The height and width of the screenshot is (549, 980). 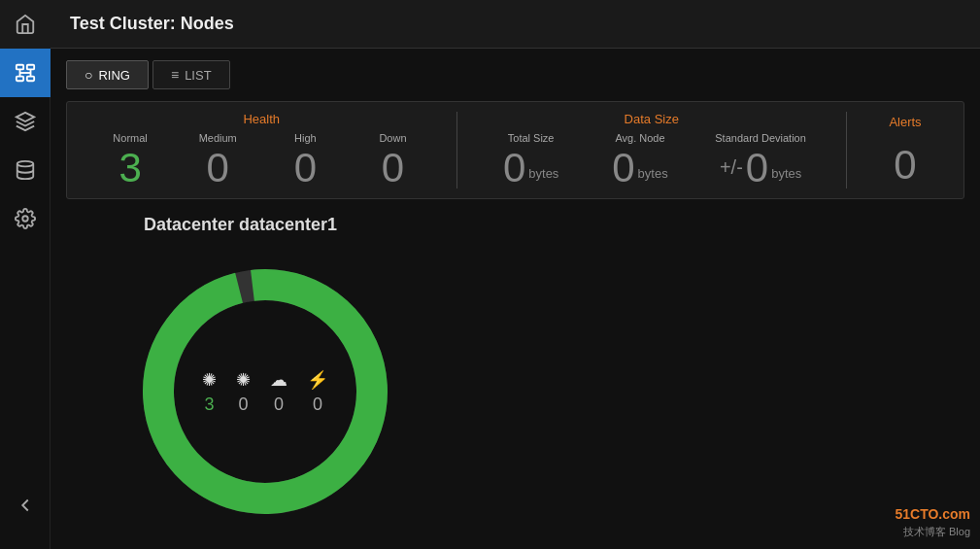 What do you see at coordinates (932, 523) in the screenshot?
I see `watermark: 51CTO.com 技术博客 Blog` at bounding box center [932, 523].